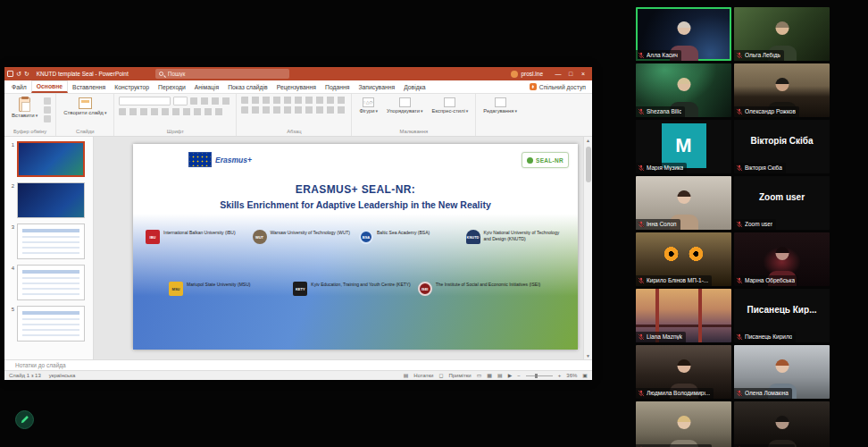 Image resolution: width=868 pixels, height=447 pixels. I want to click on zoom-in-icon: +, so click(560, 375).